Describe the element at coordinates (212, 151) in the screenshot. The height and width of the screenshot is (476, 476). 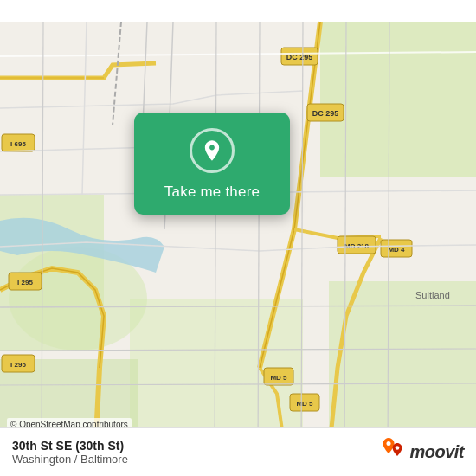
I see `location-pin-icon` at that location.